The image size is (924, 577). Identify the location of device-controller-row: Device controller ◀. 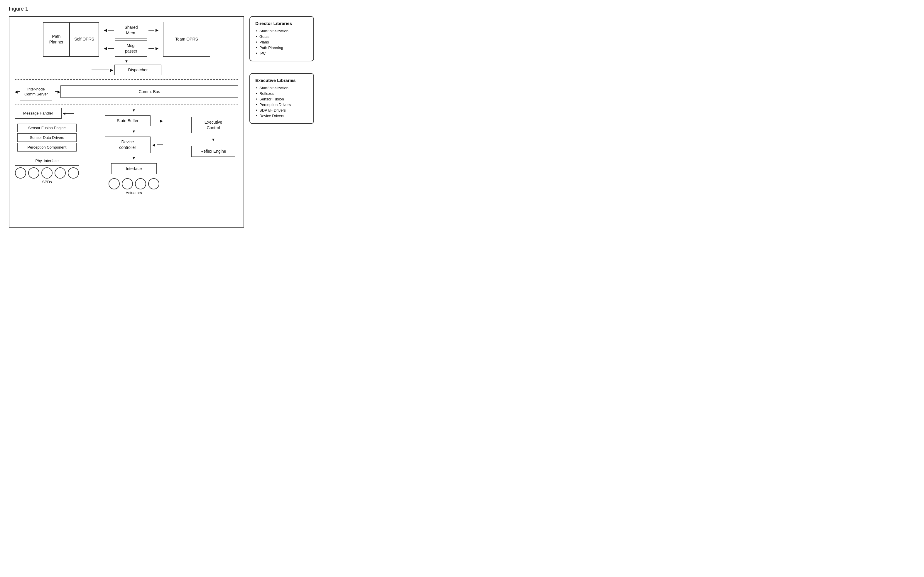
(134, 145).